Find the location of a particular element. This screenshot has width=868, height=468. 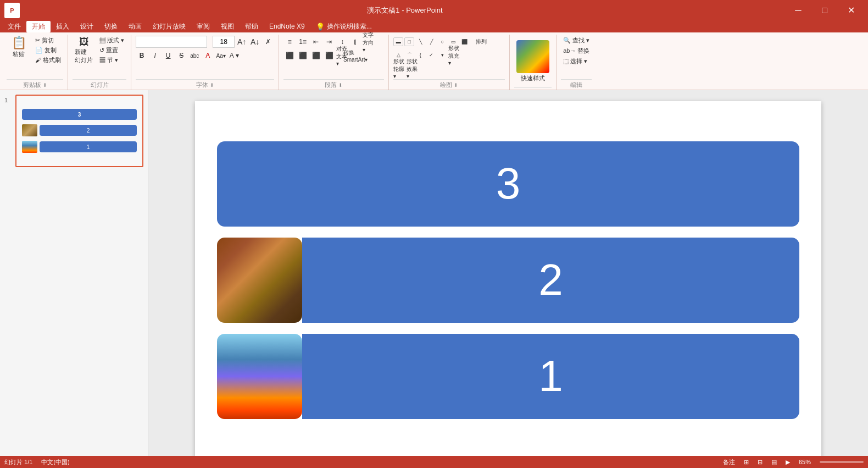

maximize-button: □ is located at coordinates (825, 10).